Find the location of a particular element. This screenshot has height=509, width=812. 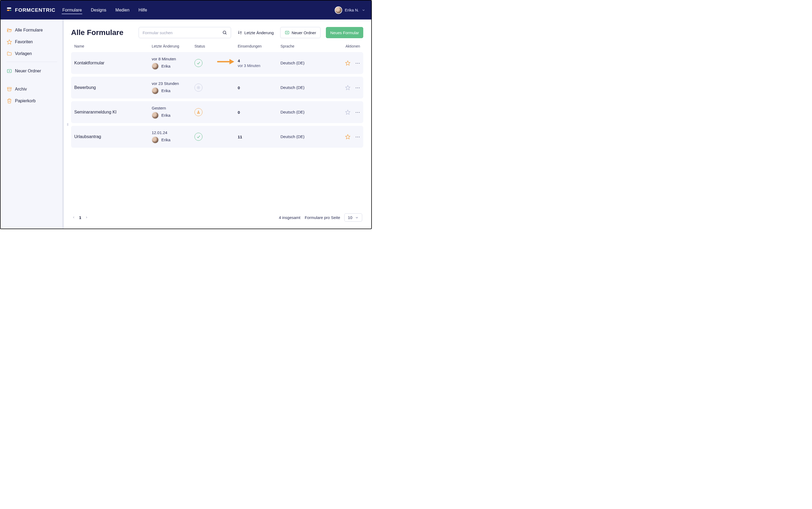

row-change-time: vor 8 Minuten is located at coordinates (173, 59).